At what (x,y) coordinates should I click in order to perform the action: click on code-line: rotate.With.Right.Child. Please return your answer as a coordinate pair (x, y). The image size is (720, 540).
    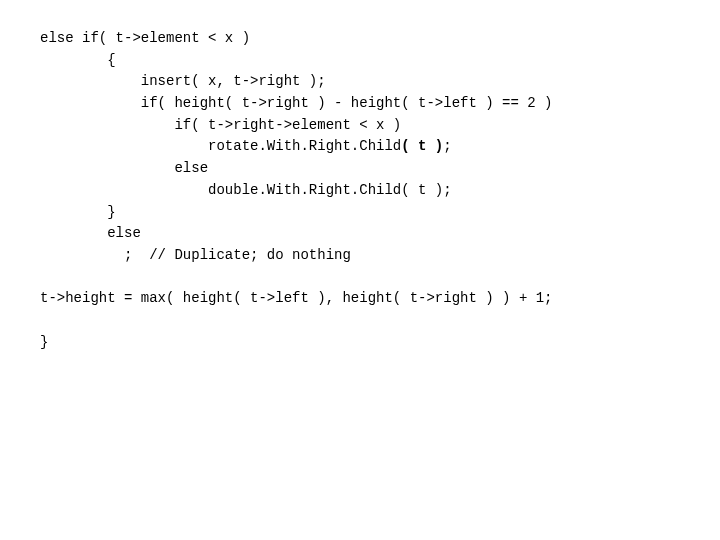
    Looking at the image, I should click on (220, 146).